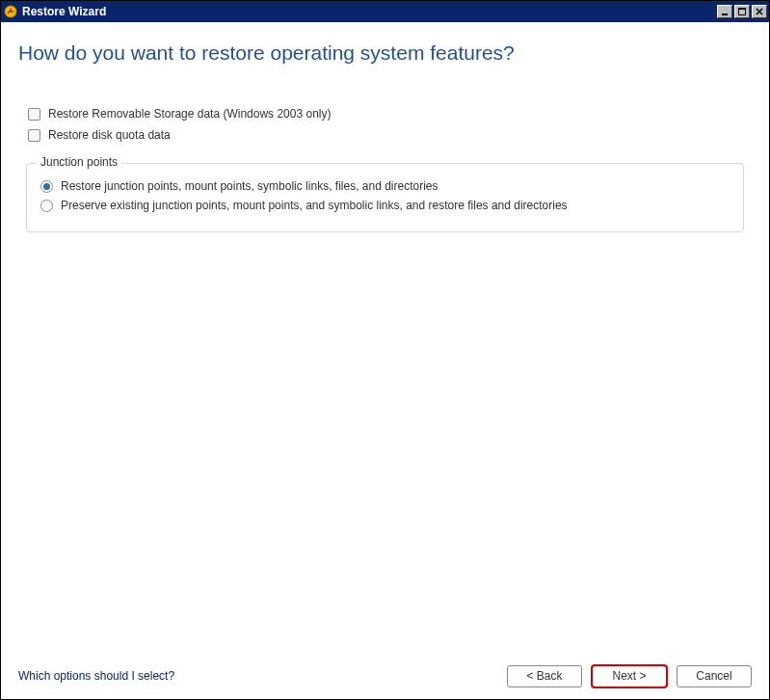 The image size is (770, 700). What do you see at coordinates (314, 205) in the screenshot?
I see `radio-label: Preserve existing junction points, mount…` at bounding box center [314, 205].